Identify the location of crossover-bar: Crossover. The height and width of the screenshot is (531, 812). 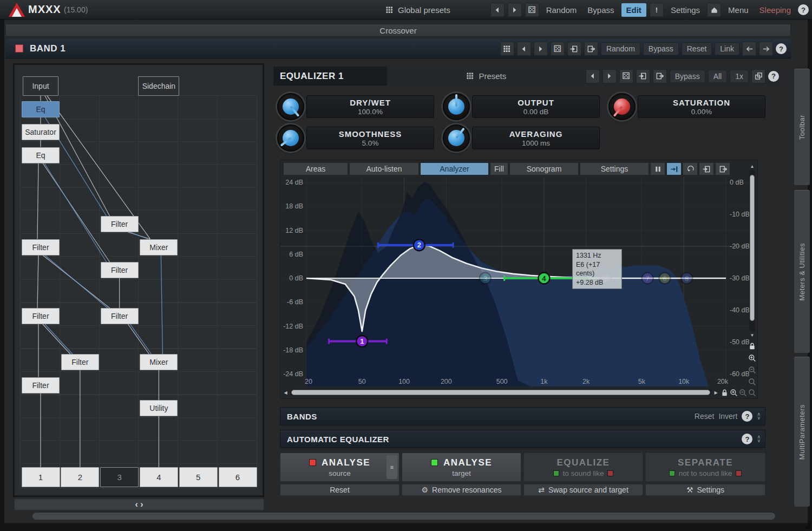
(398, 30).